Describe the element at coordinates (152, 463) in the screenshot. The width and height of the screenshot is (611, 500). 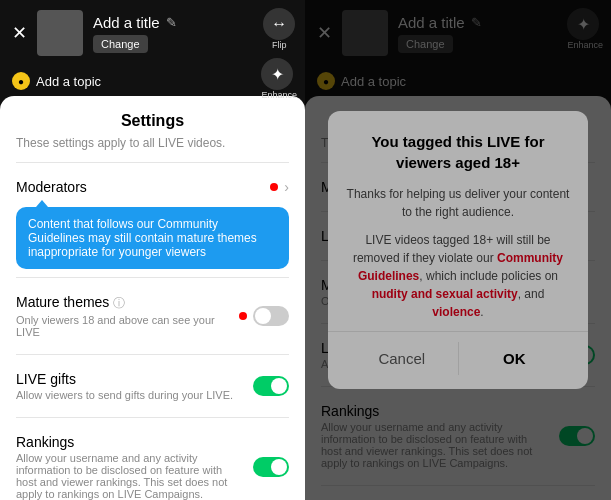
I see `rankings-row: Rankings Allow your username and any act…` at that location.